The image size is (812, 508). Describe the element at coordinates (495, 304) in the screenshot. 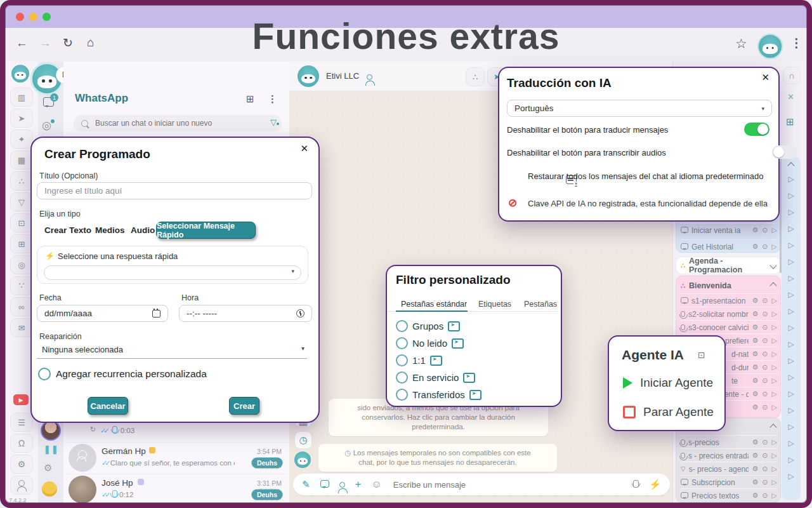

I see `tab-etiquetas: Etiquetas` at that location.